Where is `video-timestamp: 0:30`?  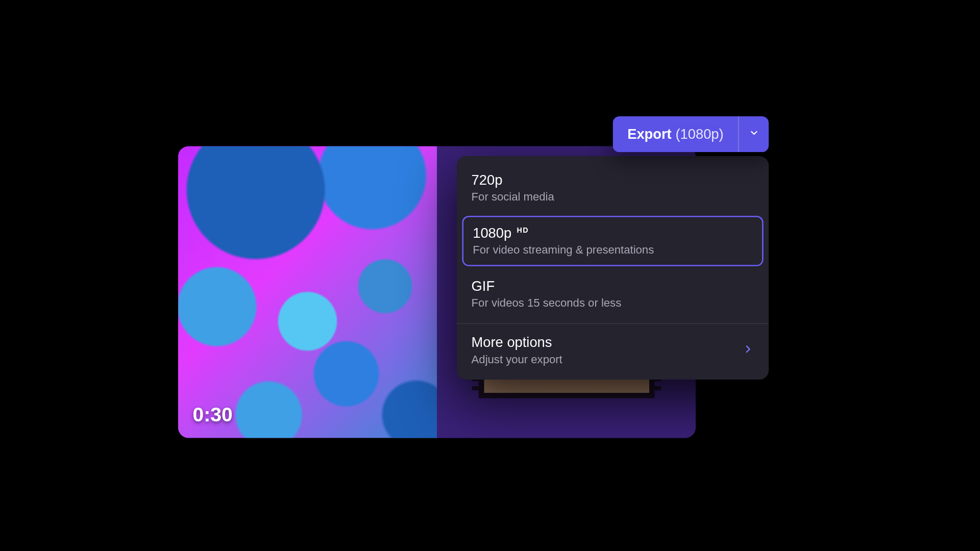 video-timestamp: 0:30 is located at coordinates (213, 415).